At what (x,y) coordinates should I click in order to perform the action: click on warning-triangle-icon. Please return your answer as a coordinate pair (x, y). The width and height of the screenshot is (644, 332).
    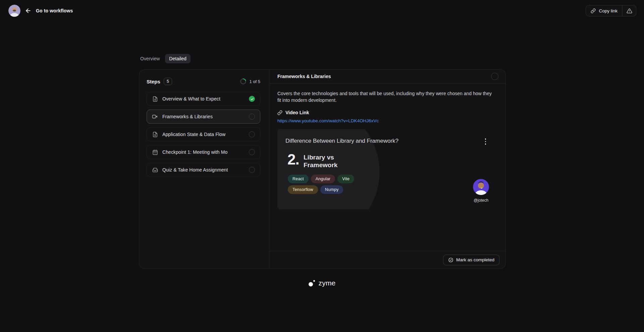
    Looking at the image, I should click on (629, 11).